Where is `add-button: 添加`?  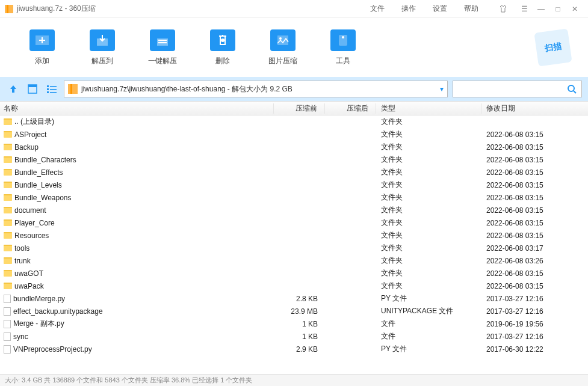
add-button: 添加 is located at coordinates (42, 48).